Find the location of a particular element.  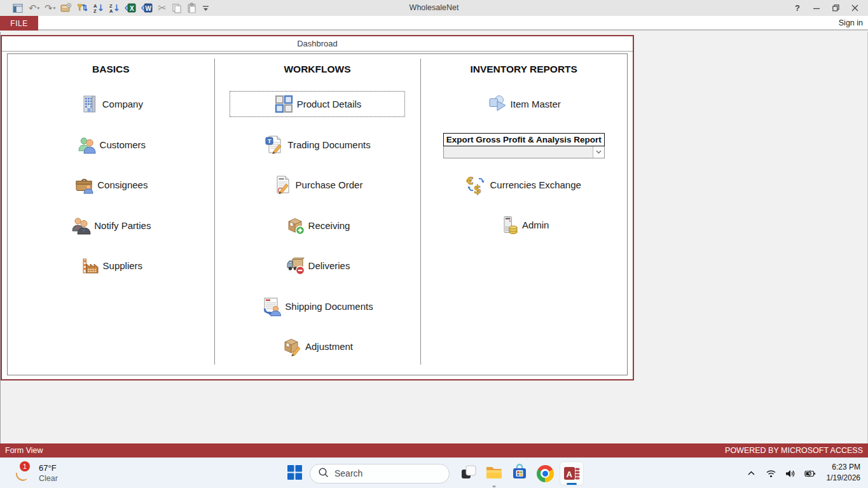

filter-icon is located at coordinates (83, 8).